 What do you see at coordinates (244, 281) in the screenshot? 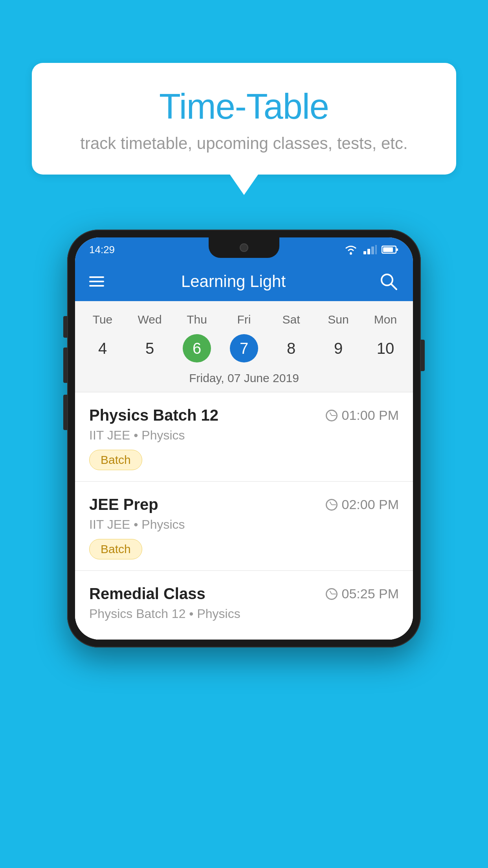
I see `app-bar: Learning Light` at bounding box center [244, 281].